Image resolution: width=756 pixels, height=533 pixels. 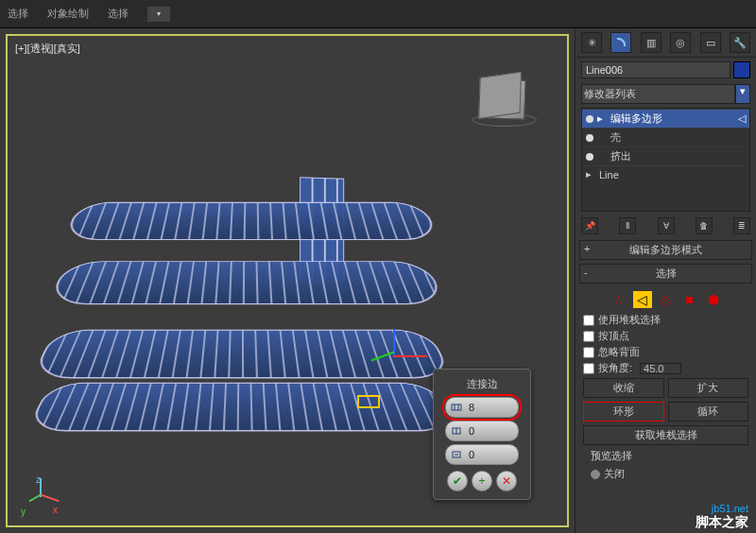 I want to click on ignore-backfacing-label: 忽略背面, so click(x=619, y=352).